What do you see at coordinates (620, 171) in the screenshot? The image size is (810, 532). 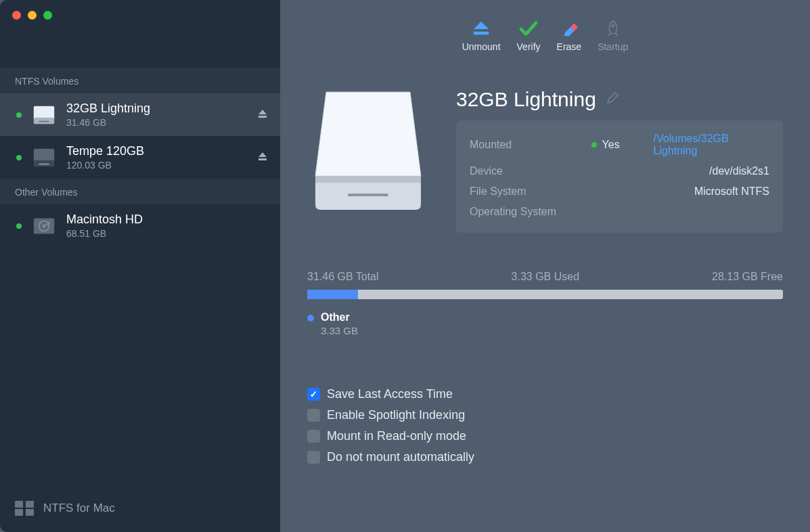 I see `info-row-device: Device /dev/disk2s1` at bounding box center [620, 171].